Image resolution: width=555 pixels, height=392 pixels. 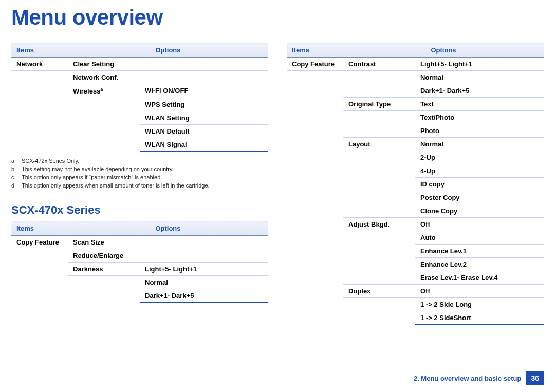 I want to click on table-row: WPS Setting, so click(x=140, y=105).